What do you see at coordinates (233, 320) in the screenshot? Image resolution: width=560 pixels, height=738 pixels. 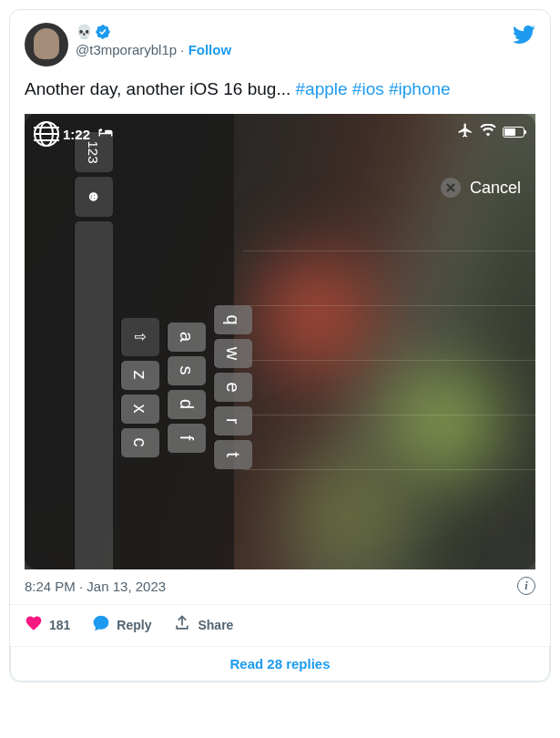 I see `key-q: q` at bounding box center [233, 320].